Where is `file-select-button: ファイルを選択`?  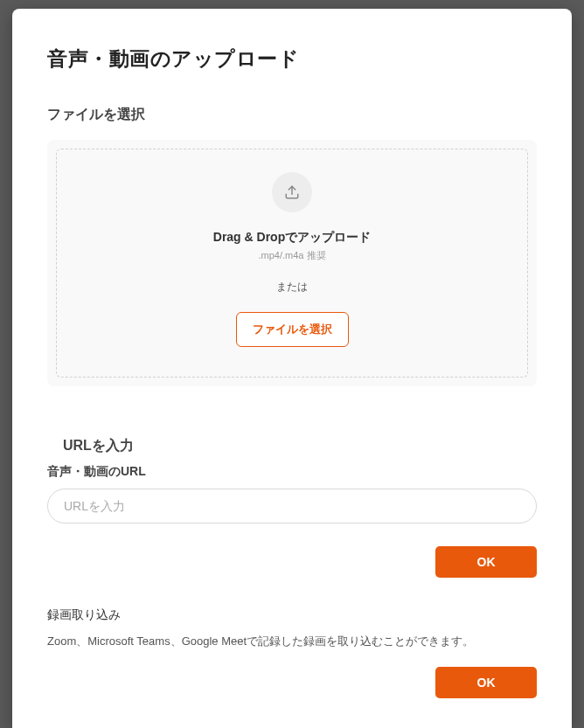
file-select-button: ファイルを選択 is located at coordinates (292, 329).